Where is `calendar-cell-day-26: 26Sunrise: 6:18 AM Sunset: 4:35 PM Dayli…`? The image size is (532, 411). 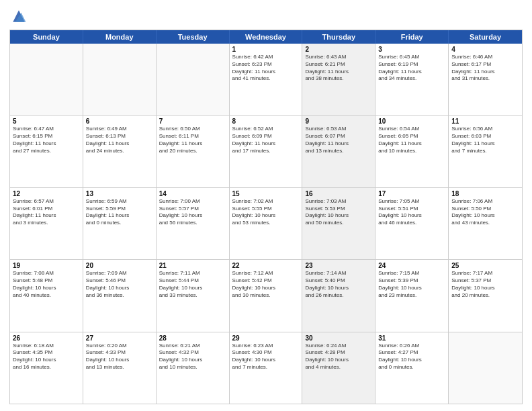 calendar-cell-day-26: 26Sunrise: 6:18 AM Sunset: 4:35 PM Dayli… is located at coordinates (47, 368).